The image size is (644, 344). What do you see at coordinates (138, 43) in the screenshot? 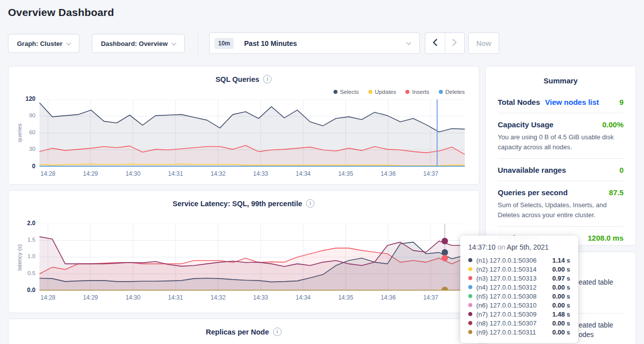
I see `dashboard-dropdown: Dashboard: Overview` at bounding box center [138, 43].